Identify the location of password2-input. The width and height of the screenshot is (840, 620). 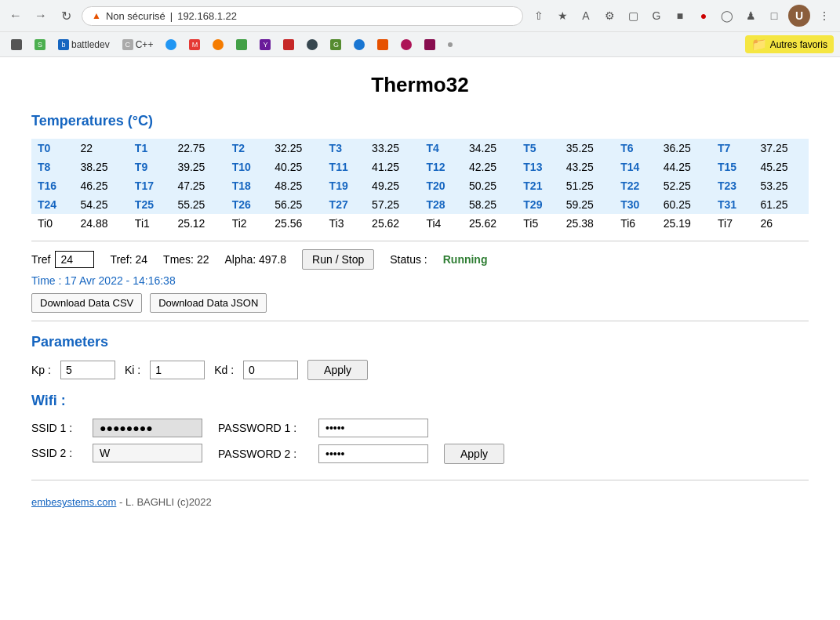
(373, 454).